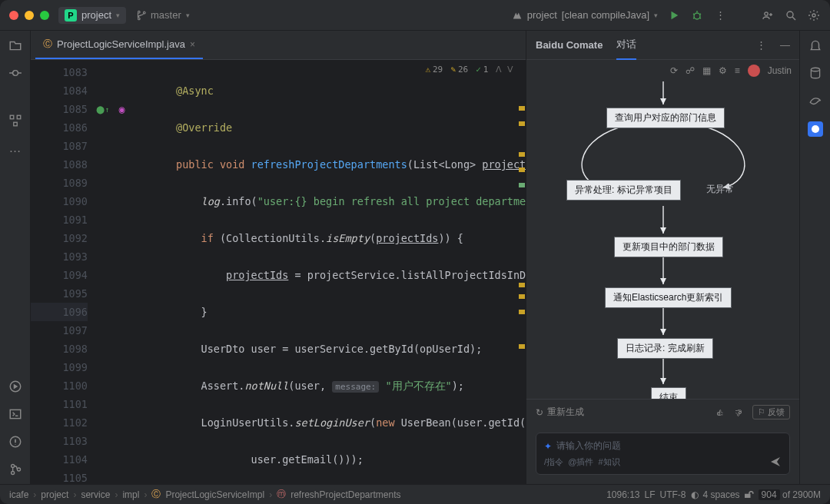 The image size is (830, 504). I want to click on status-bar: icafe› project› service› impl› Ⓒ Project…, so click(415, 494).